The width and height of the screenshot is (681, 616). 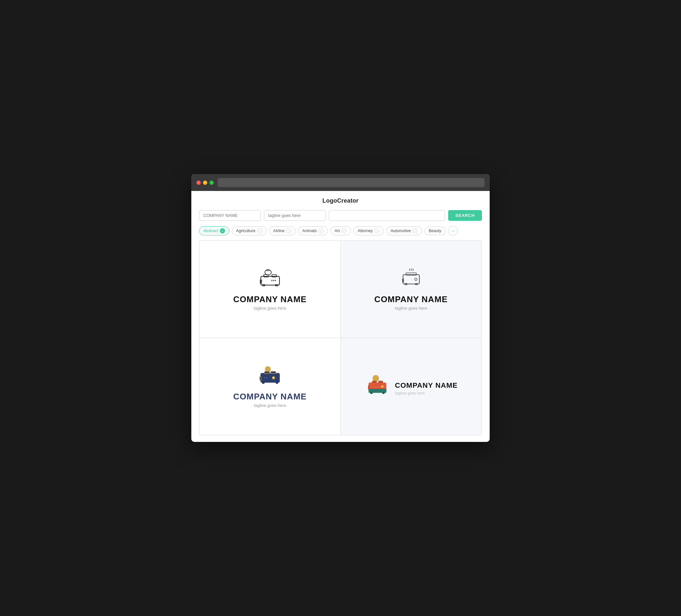 What do you see at coordinates (411, 386) in the screenshot?
I see `logo-card-4: COMPANY NAME tagline goes here` at bounding box center [411, 386].